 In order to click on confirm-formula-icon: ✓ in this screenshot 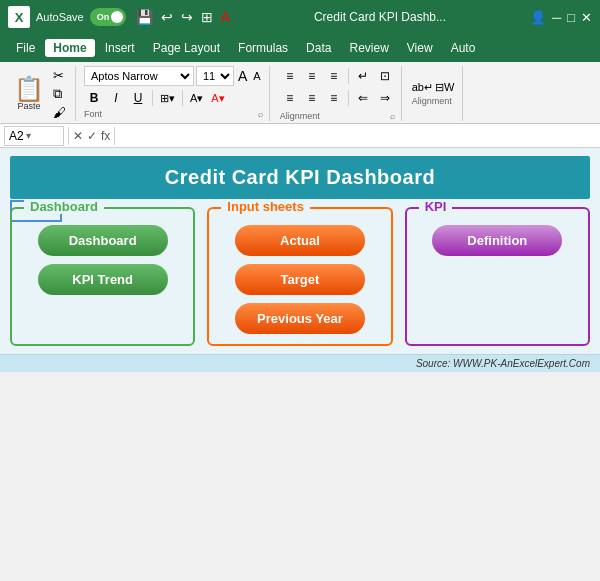, I will do `click(92, 136)`.